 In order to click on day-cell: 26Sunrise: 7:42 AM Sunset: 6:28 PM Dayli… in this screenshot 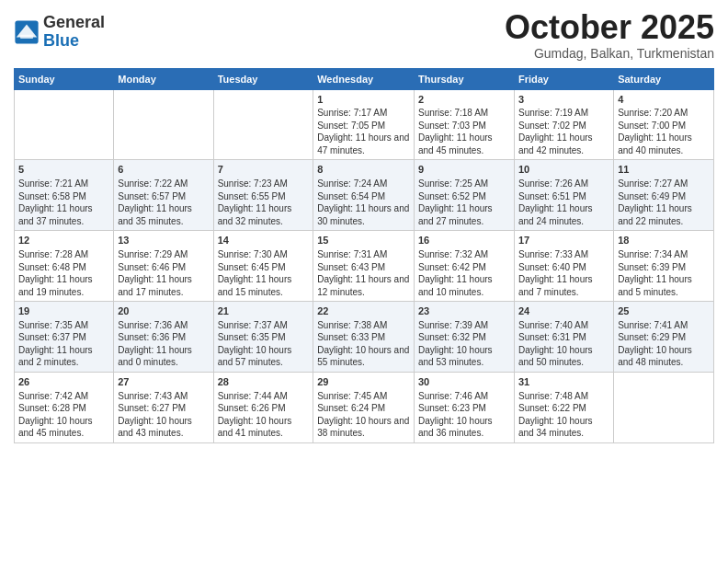, I will do `click(64, 407)`.